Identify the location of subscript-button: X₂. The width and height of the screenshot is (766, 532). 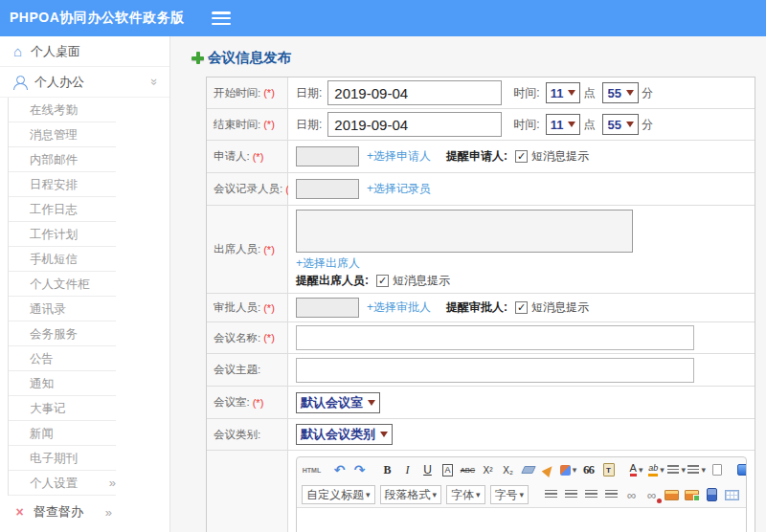
(507, 470).